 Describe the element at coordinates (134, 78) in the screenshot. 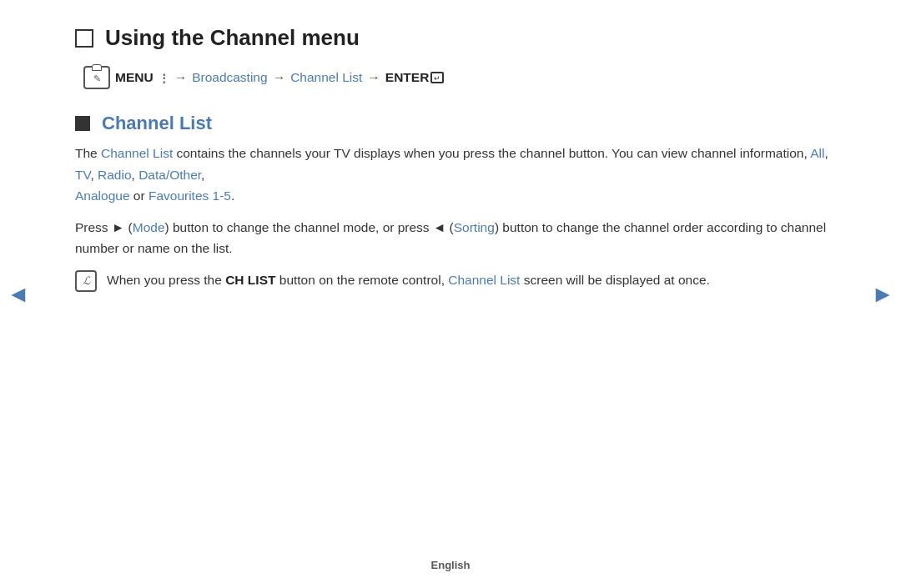

I see `menu-label: MENU` at that location.